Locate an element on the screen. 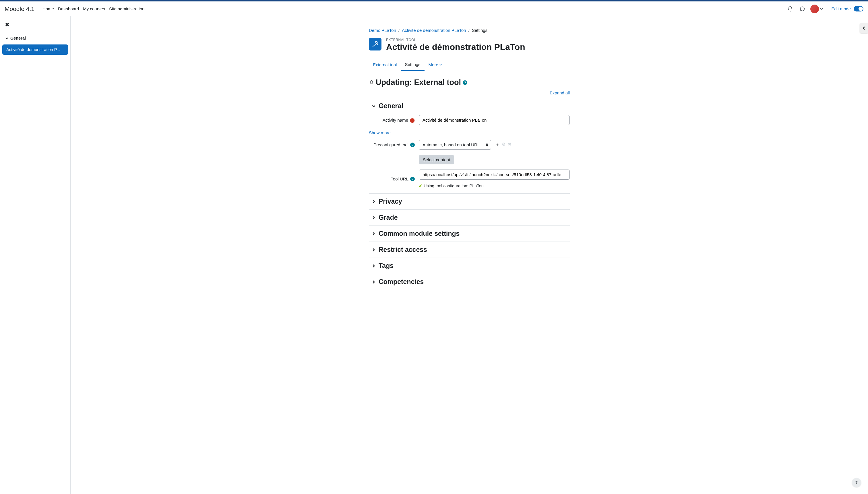  close-icon: ✖ is located at coordinates (7, 24).